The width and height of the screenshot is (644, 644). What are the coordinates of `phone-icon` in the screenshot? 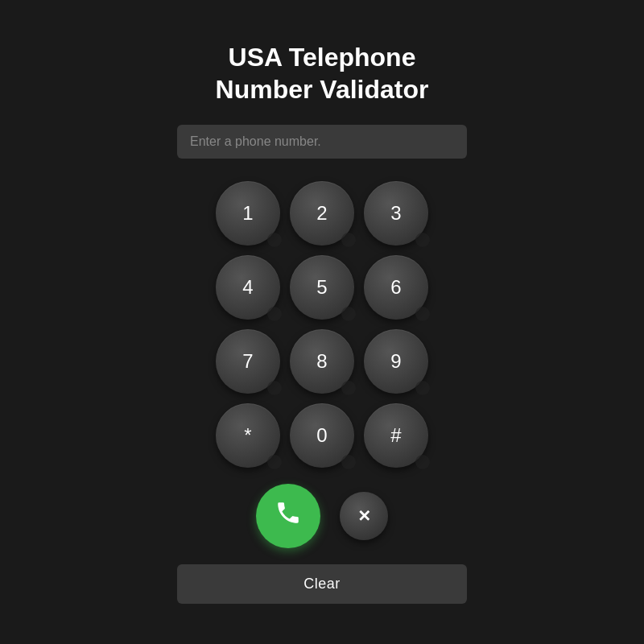 It's located at (288, 515).